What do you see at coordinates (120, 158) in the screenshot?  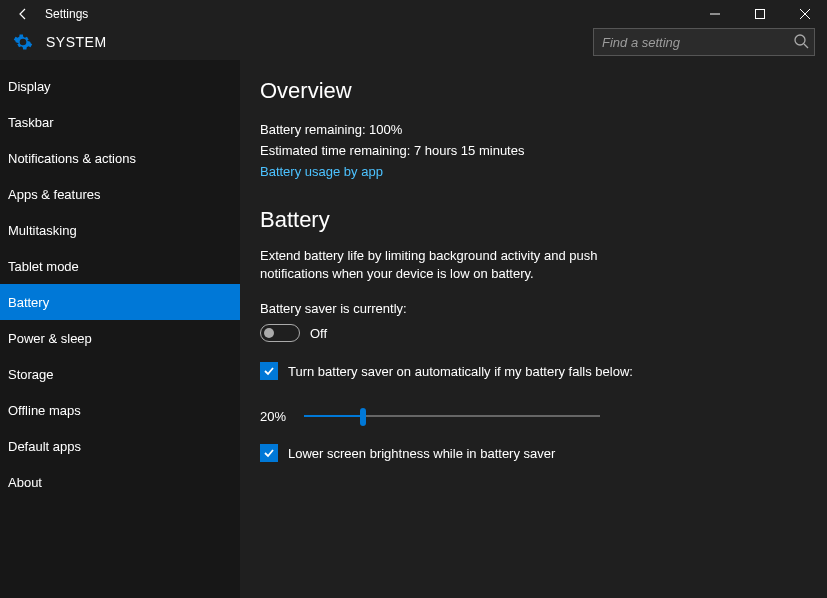 I see `sidebar-item-notifications-actions: Notifications & actions` at bounding box center [120, 158].